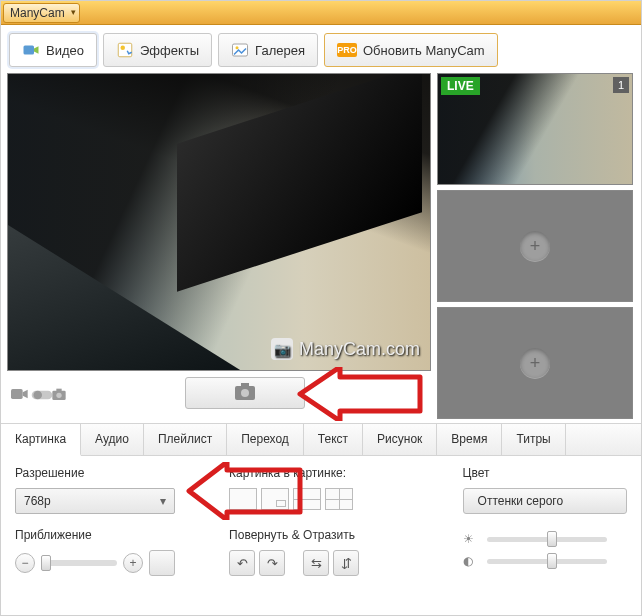 The height and width of the screenshot is (616, 642). What do you see at coordinates (460, 86) in the screenshot?
I see `live-badge: LIVE` at bounding box center [460, 86].